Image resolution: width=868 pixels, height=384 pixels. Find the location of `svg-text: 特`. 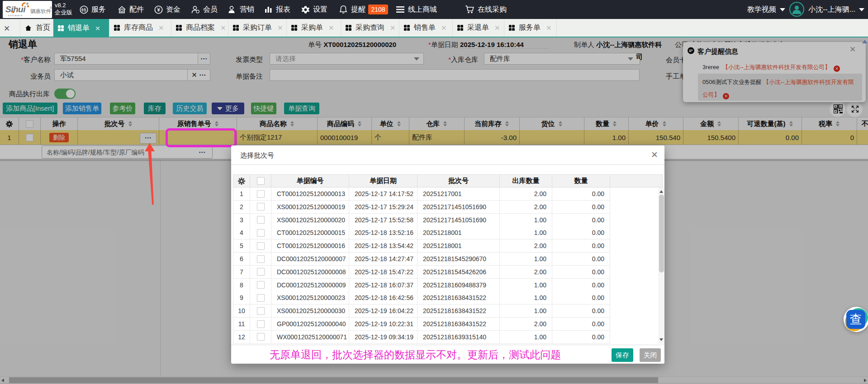

svg-text: 特 is located at coordinates (84, 9).